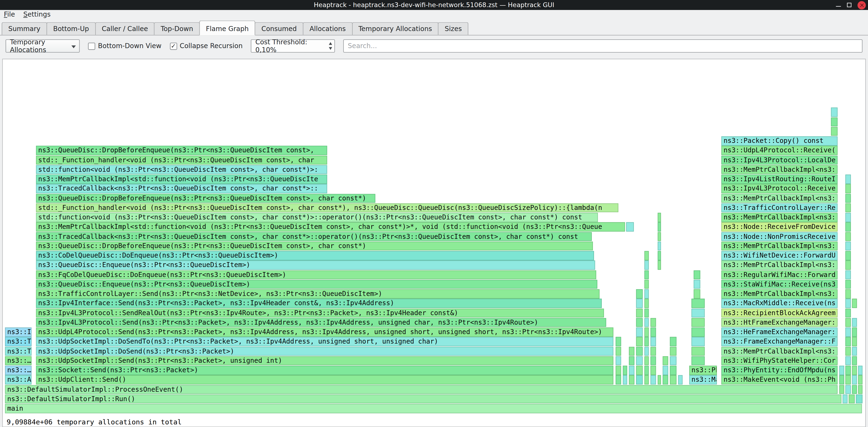 This screenshot has width=868, height=427. I want to click on flame-cell: ns3::HeFrameExchangeManager:, so click(780, 332).